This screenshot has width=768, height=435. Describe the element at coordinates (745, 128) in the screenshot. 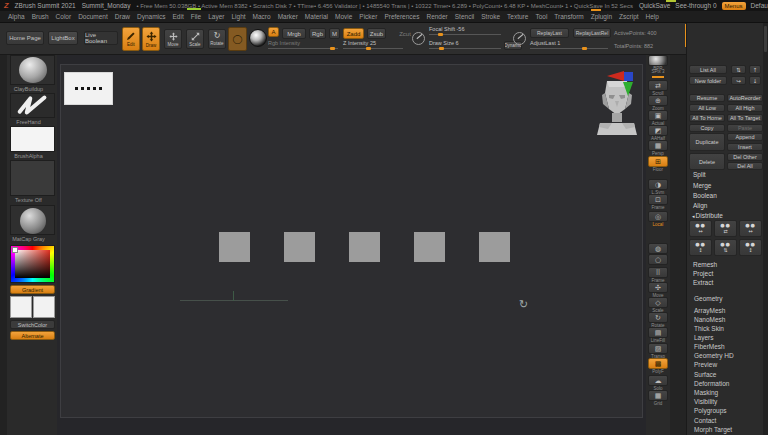

I see `subtool-action-button: Paste` at that location.